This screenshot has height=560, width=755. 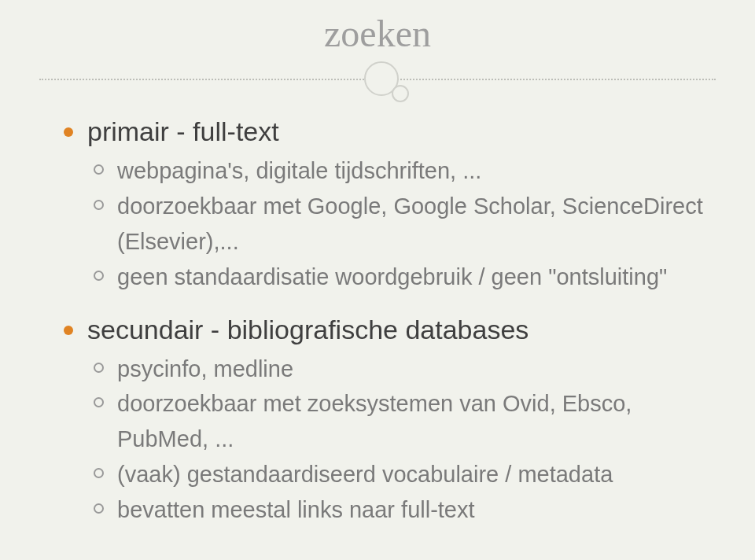 What do you see at coordinates (398, 370) in the screenshot?
I see `sub-list-item: psycinfo, medline` at bounding box center [398, 370].